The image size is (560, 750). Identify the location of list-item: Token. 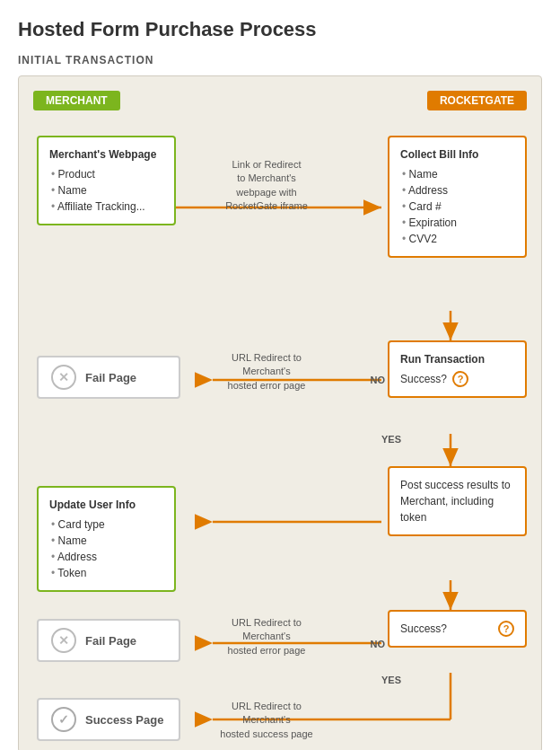
(108, 573).